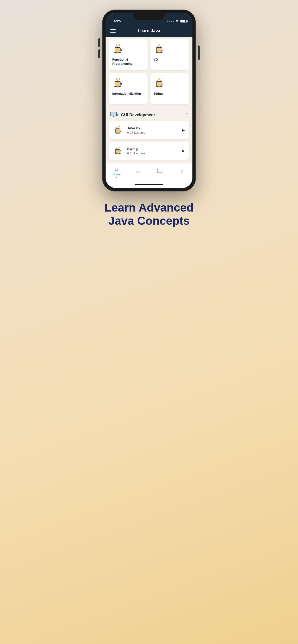  Describe the element at coordinates (149, 130) in the screenshot. I see `list-item-javafx: Java Fx 17 Lectures ▶` at that location.